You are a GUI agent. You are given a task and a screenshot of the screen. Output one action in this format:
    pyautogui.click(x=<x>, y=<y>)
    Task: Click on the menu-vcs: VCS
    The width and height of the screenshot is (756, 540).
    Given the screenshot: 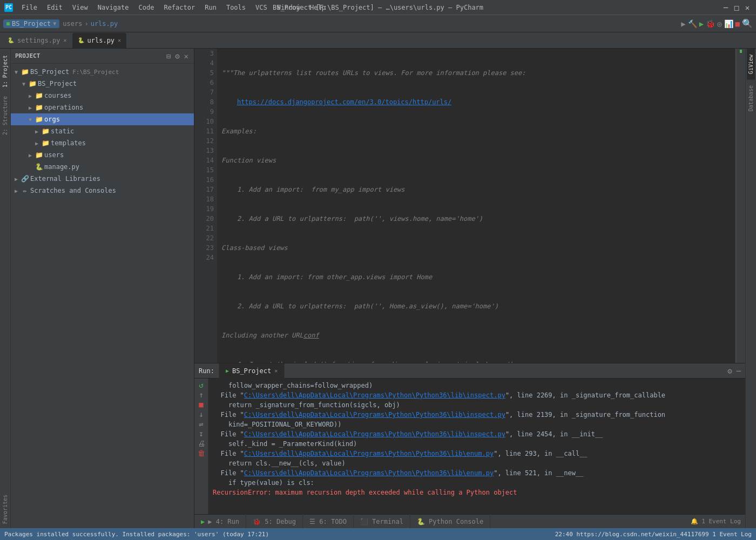 What is the action you would take?
    pyautogui.click(x=261, y=8)
    